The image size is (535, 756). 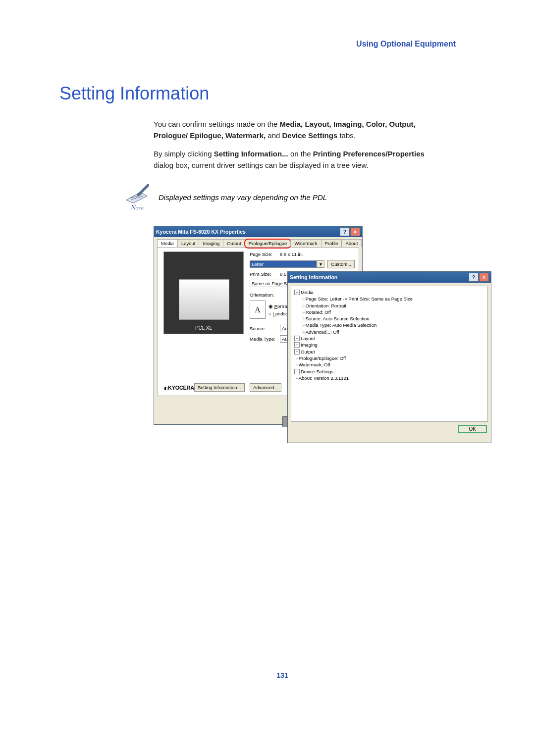 What do you see at coordinates (306, 243) in the screenshot?
I see `tab-watermark: Watermark` at bounding box center [306, 243].